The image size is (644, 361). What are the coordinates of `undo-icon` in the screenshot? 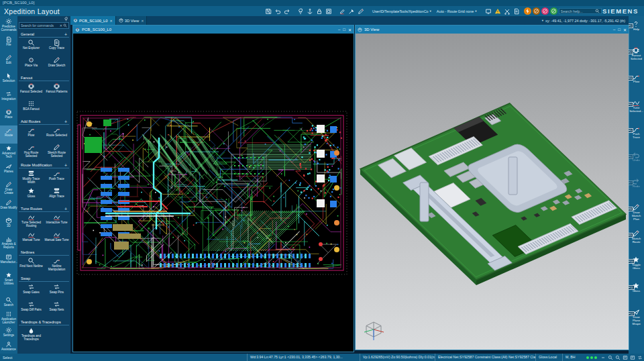 It's located at (278, 11).